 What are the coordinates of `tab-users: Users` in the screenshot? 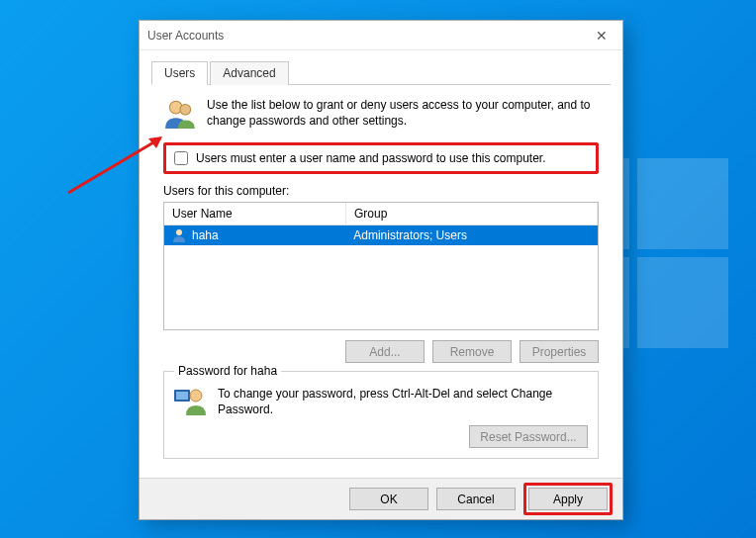 It's located at (180, 73).